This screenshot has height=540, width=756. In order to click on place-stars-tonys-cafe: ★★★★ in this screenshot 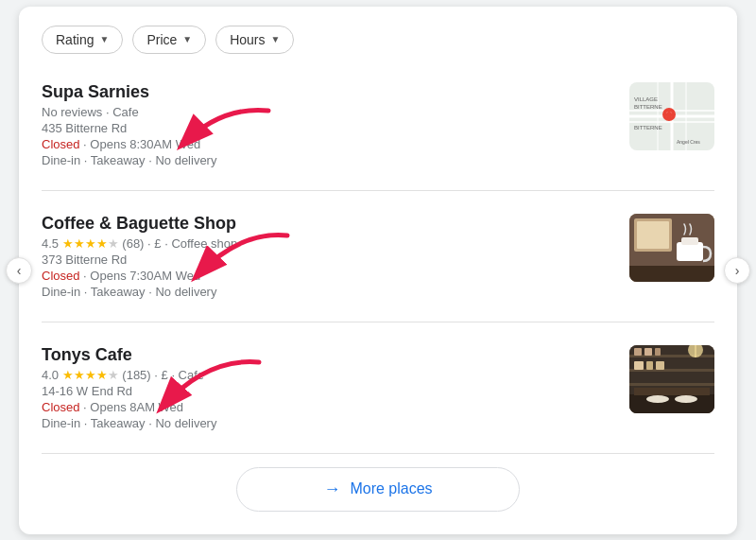, I will do `click(85, 375)`.